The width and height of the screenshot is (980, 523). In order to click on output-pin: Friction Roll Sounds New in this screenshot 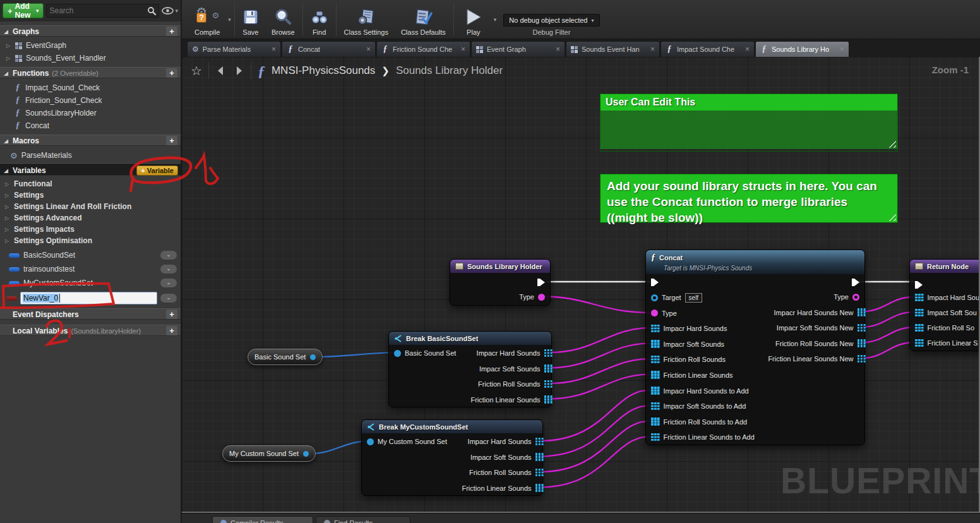, I will do `click(817, 344)`.